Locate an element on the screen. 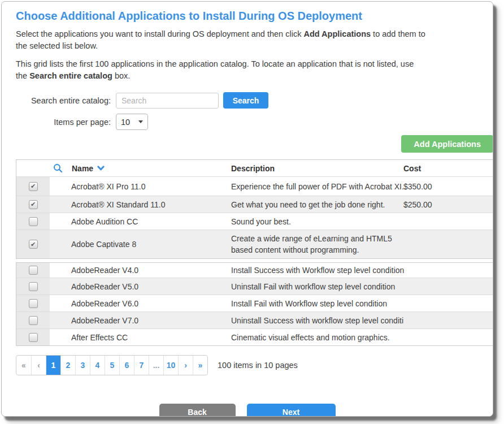  intro-paragraph-1: Select the applications you want to inst… is located at coordinates (247, 40).